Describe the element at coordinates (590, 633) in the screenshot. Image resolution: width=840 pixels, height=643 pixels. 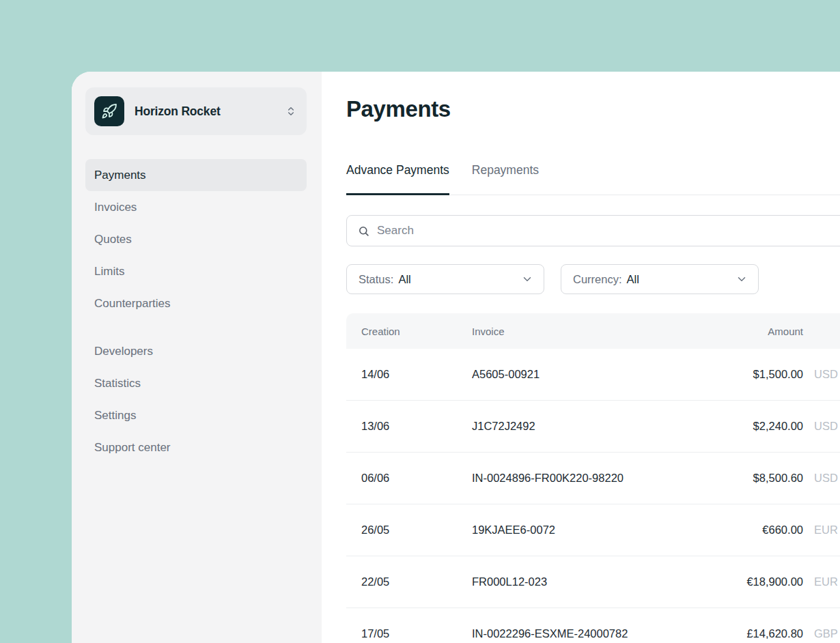
I see `cell-invoice: IN-0022296-ESXME-24000782` at that location.